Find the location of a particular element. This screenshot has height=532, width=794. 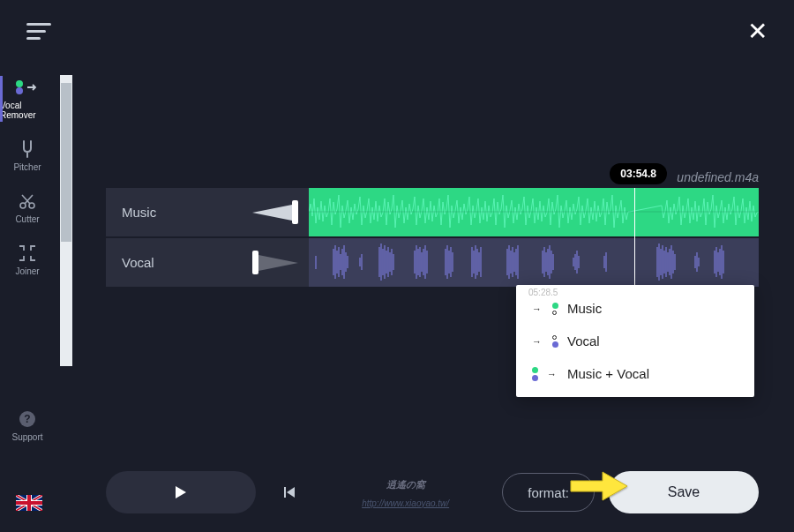

sidebar-item-label: Support is located at coordinates (26, 438).